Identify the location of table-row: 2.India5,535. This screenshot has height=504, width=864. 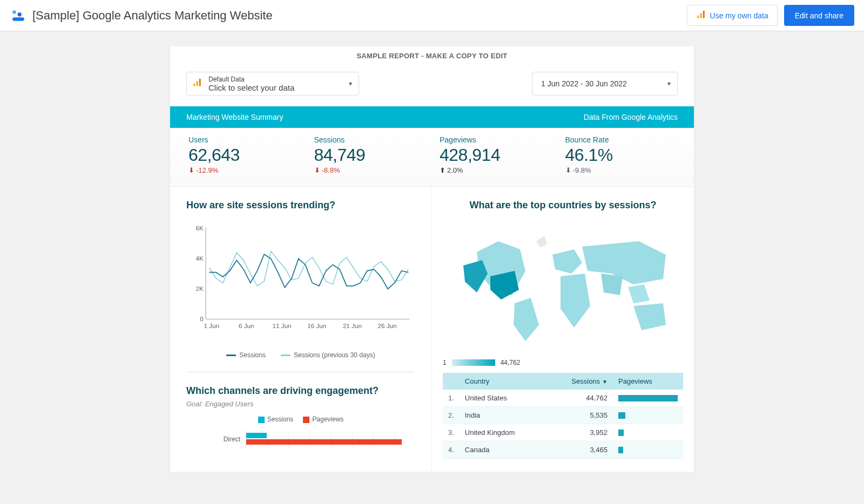
(563, 416).